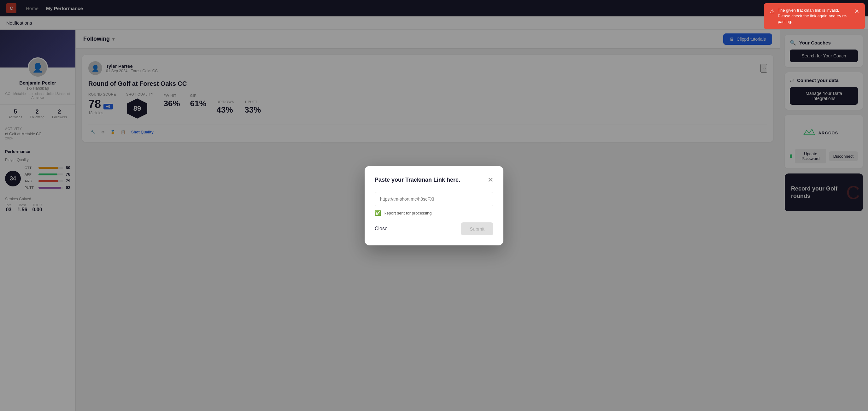 This screenshot has width=868, height=411. What do you see at coordinates (477, 229) in the screenshot?
I see `modal-submit-button: Submit` at bounding box center [477, 229].